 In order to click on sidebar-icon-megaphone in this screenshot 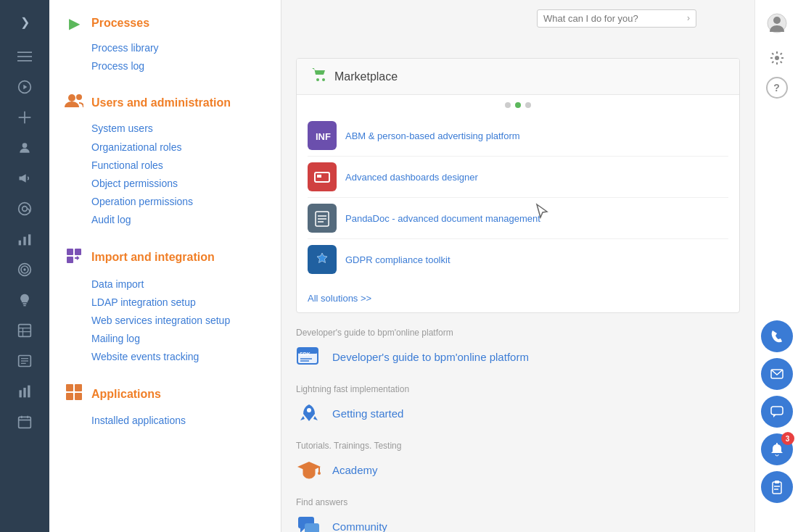, I will do `click(25, 178)`.